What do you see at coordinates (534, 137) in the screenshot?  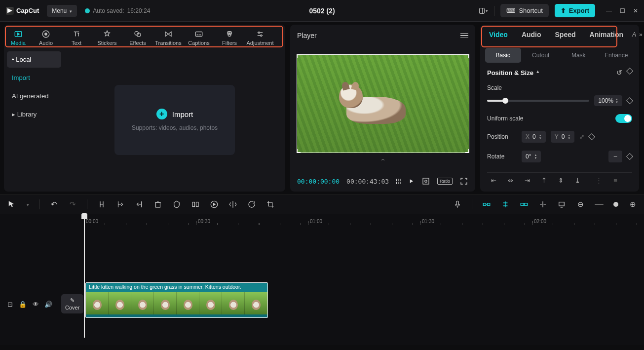 I see `position-x-input: X 0 ▲▼` at bounding box center [534, 137].